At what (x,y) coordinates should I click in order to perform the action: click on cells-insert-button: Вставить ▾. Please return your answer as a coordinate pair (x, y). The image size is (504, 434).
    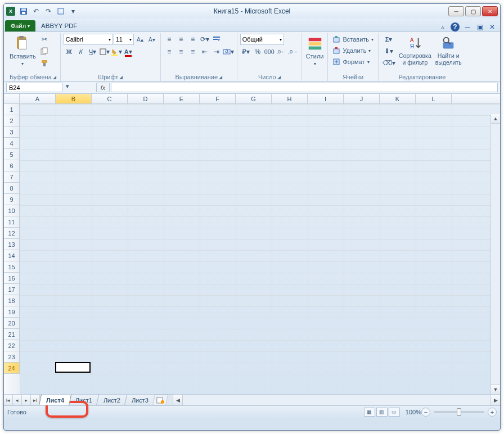
    Looking at the image, I should click on (353, 39).